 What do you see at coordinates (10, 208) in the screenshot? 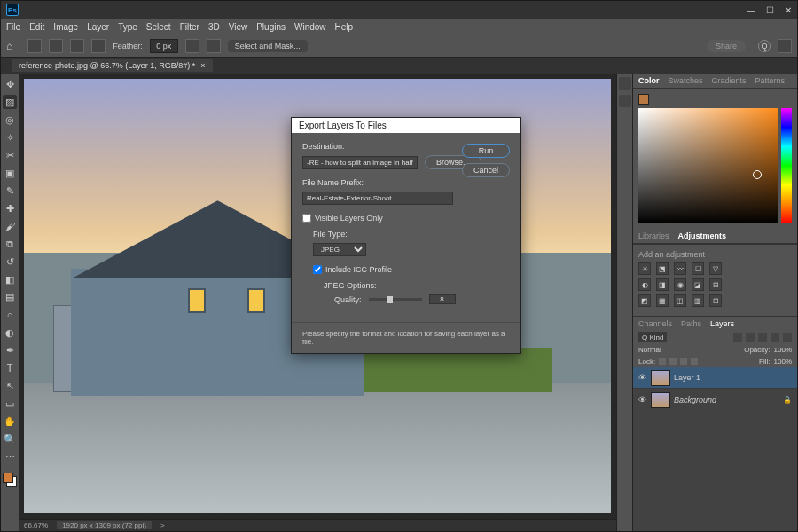
I see `heal-tool-icon: ✚` at bounding box center [10, 208].